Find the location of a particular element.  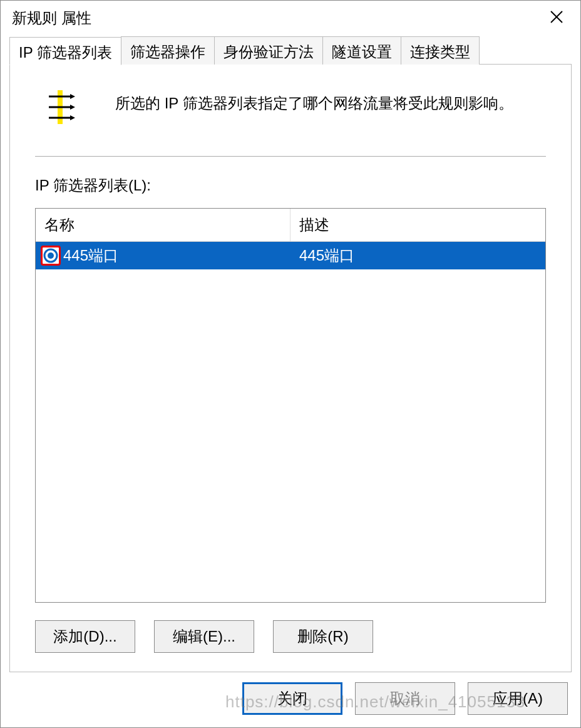

list-cell-desc: 445端口 is located at coordinates (418, 256).